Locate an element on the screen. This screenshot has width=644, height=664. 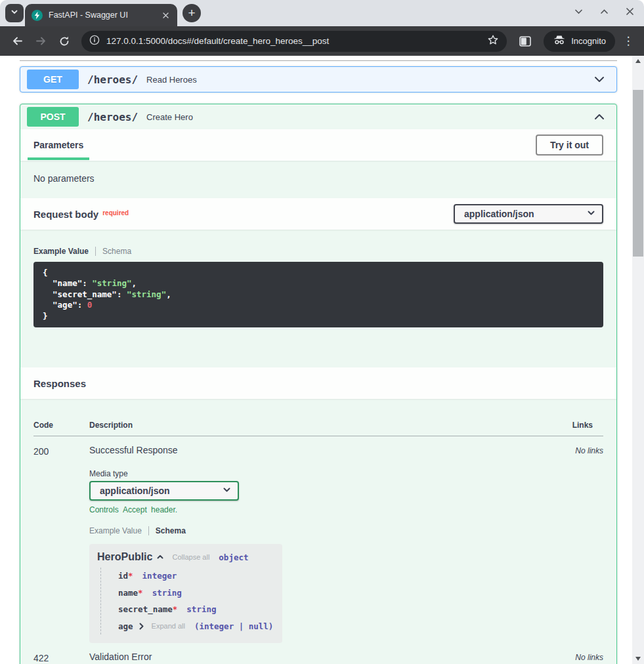
bookmark-star-icon is located at coordinates (493, 41).